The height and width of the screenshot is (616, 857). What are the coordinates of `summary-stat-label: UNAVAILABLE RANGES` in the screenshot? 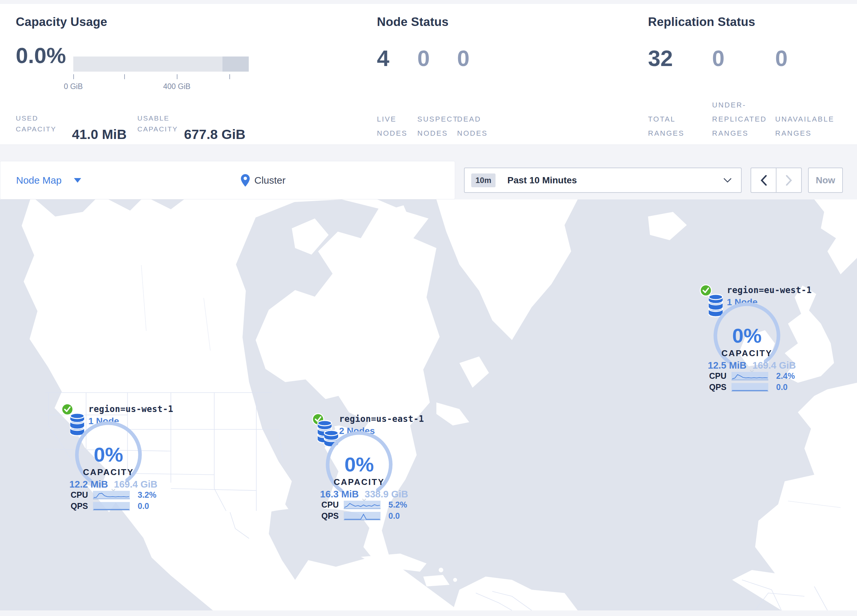 It's located at (805, 126).